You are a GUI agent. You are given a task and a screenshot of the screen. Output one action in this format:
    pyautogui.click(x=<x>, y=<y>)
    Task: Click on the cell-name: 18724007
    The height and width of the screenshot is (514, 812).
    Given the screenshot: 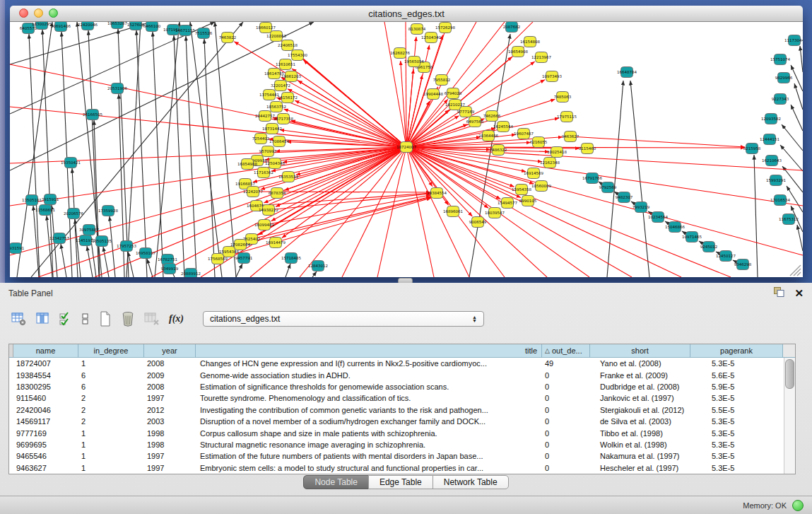 What is the action you would take?
    pyautogui.click(x=46, y=363)
    